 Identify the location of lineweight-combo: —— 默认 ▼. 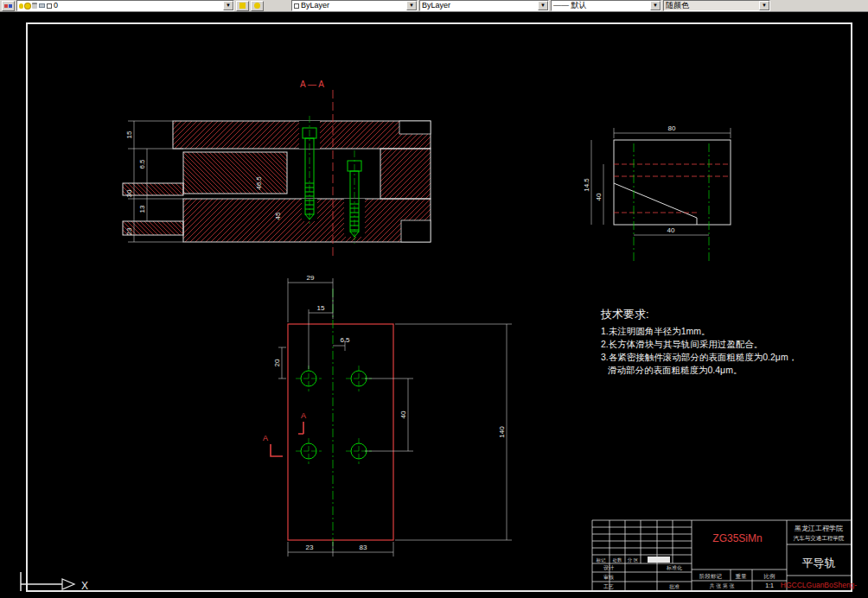
(606, 5).